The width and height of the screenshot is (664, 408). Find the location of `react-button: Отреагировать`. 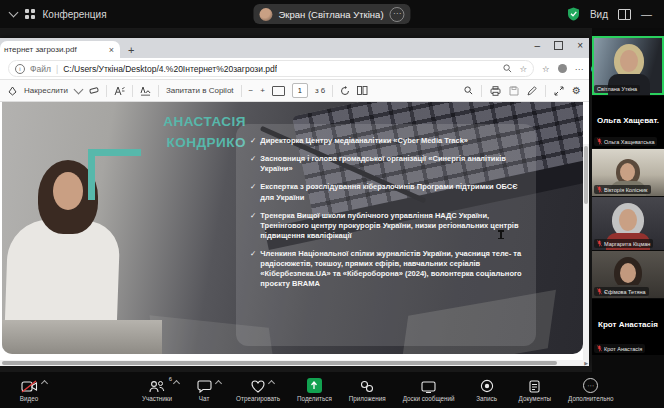

react-button: Отреагировать is located at coordinates (258, 390).